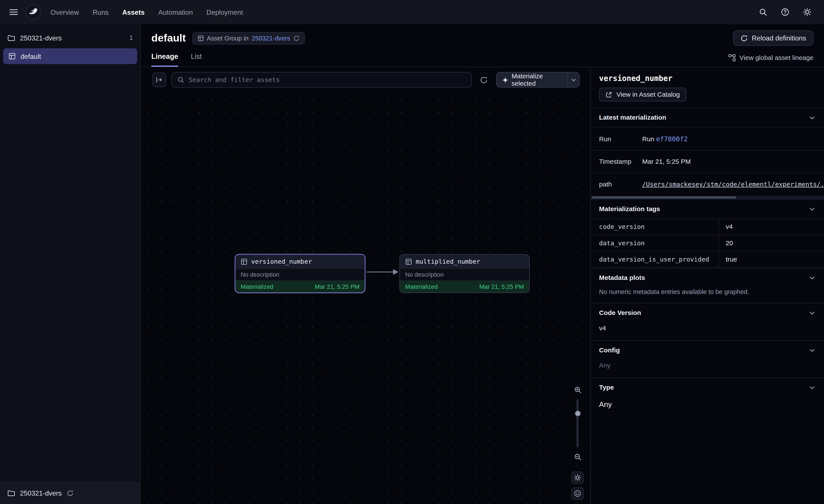  Describe the element at coordinates (271, 38) in the screenshot. I see `badge-group-link: 250321-dvers` at that location.